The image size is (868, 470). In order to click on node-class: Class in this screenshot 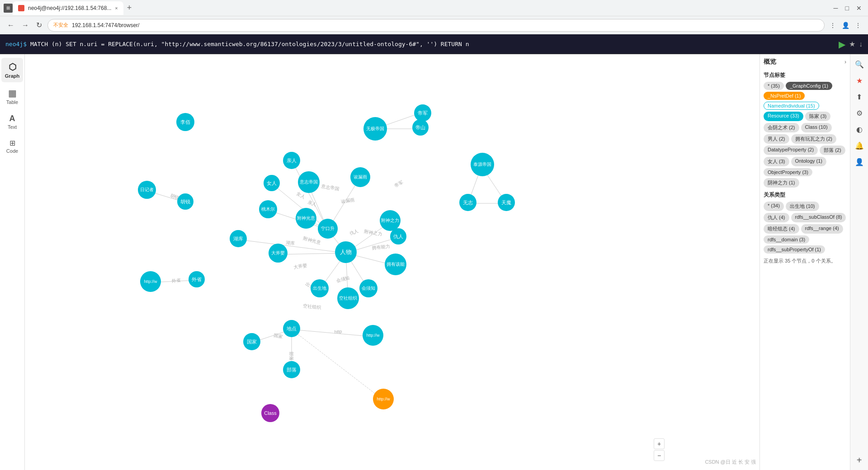, I will do `click(270, 413)`.